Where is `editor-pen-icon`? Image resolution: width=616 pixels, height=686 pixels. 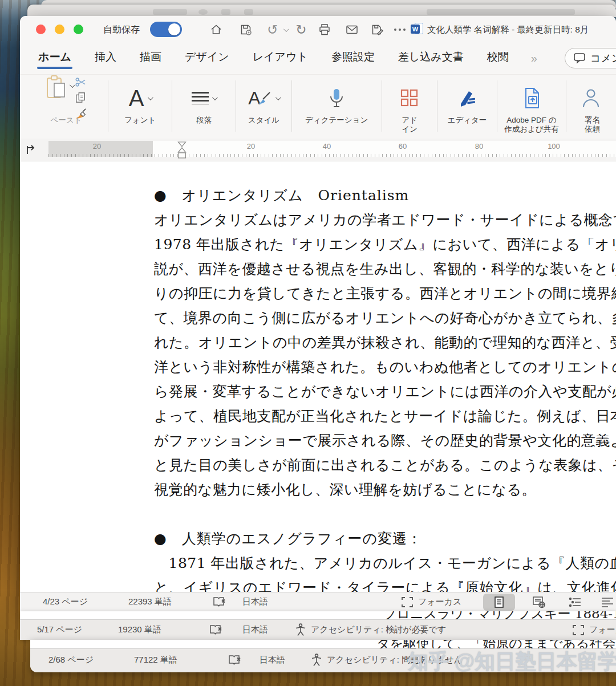 editor-pen-icon is located at coordinates (467, 98).